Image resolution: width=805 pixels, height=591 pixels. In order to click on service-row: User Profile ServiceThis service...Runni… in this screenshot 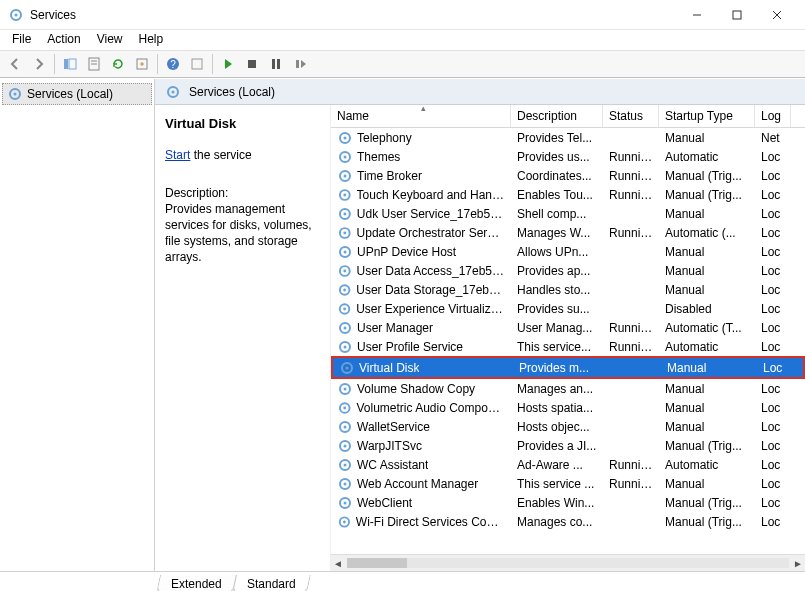, I will do `click(568, 346)`.